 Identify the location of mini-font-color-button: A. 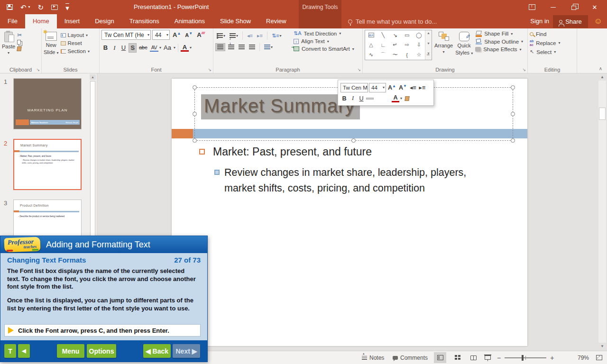
(395, 99).